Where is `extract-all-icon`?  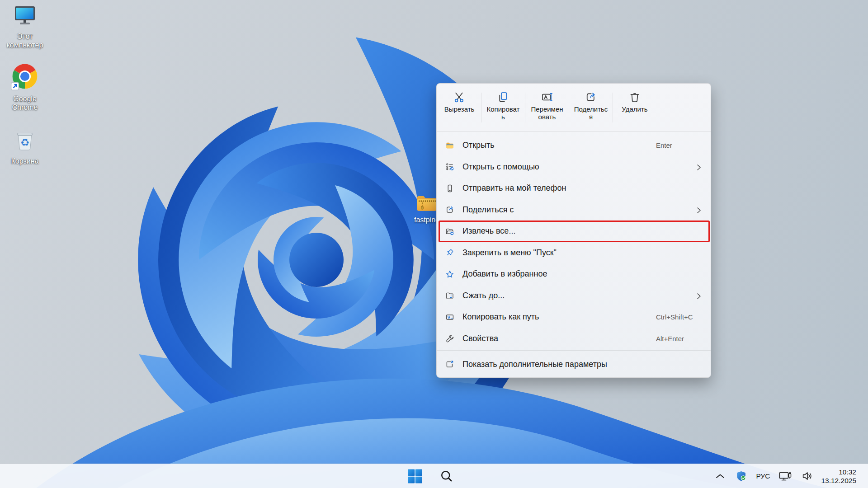 extract-all-icon is located at coordinates (450, 231).